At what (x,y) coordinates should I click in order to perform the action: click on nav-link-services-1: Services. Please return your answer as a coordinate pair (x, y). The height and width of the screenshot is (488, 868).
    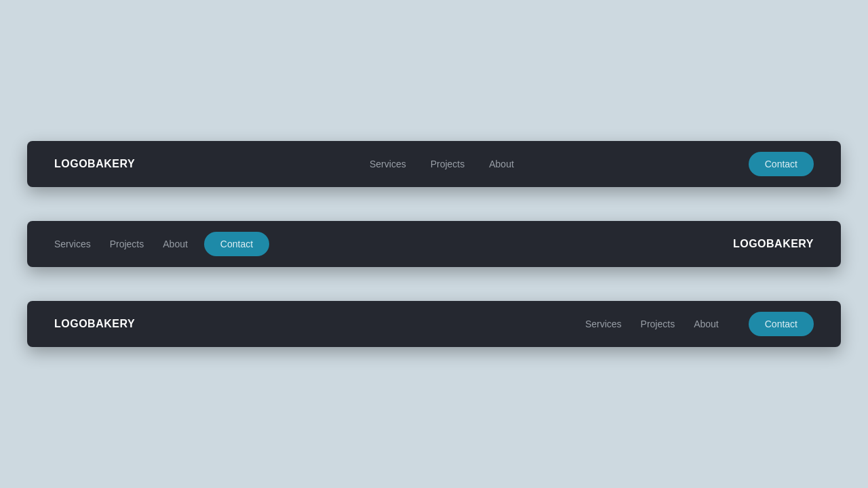
    Looking at the image, I should click on (388, 164).